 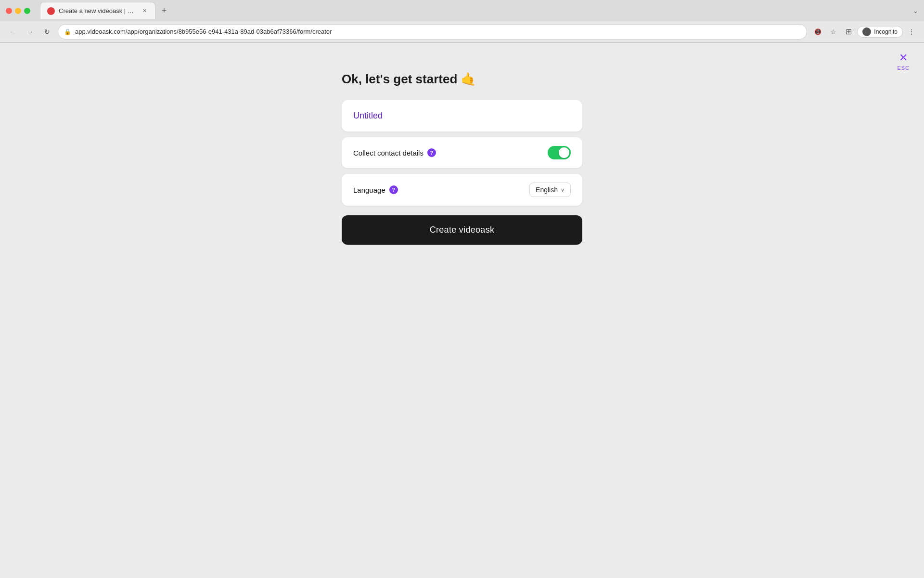 I want to click on tab-favicon, so click(x=51, y=11).